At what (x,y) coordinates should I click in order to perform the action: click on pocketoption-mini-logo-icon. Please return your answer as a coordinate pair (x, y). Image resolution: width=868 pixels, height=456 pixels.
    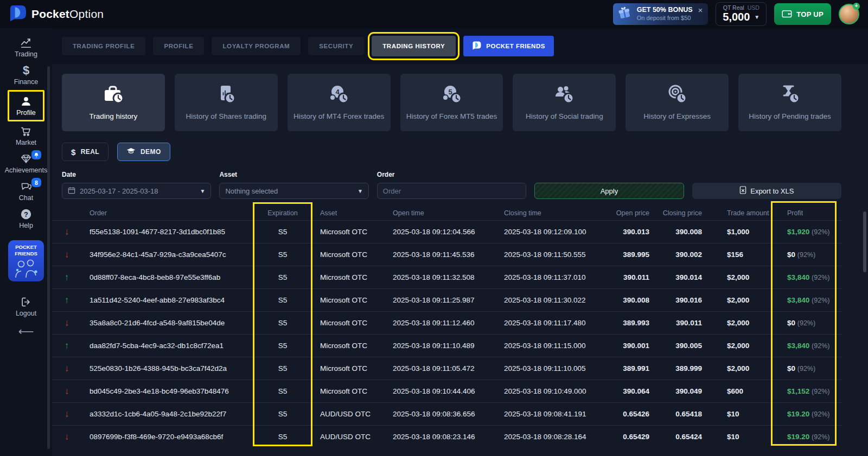
    Looking at the image, I should click on (476, 46).